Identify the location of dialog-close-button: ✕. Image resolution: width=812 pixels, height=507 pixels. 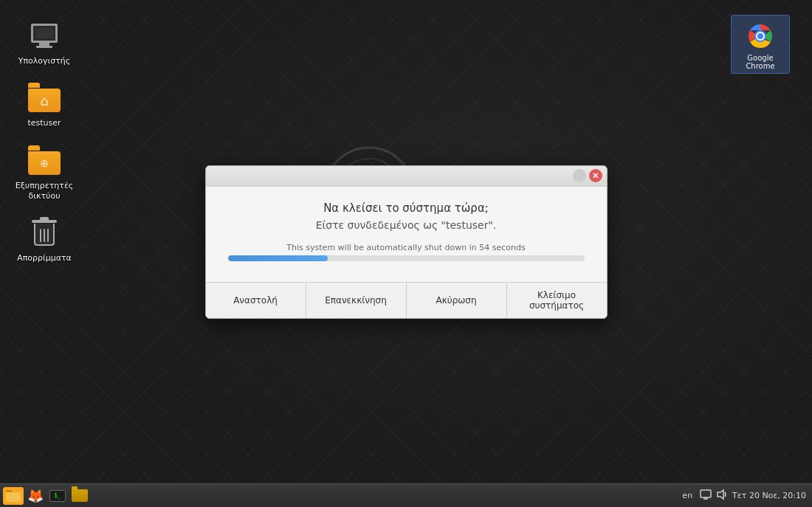
(596, 176).